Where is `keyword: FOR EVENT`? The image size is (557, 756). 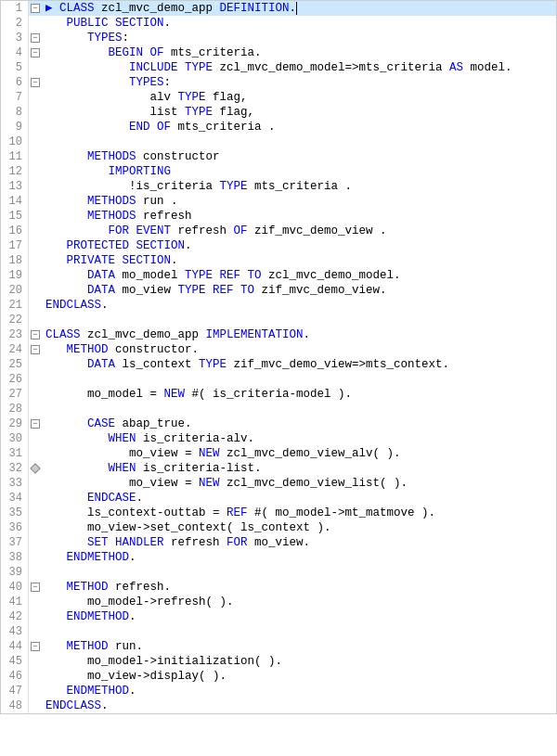 keyword: FOR EVENT is located at coordinates (140, 231).